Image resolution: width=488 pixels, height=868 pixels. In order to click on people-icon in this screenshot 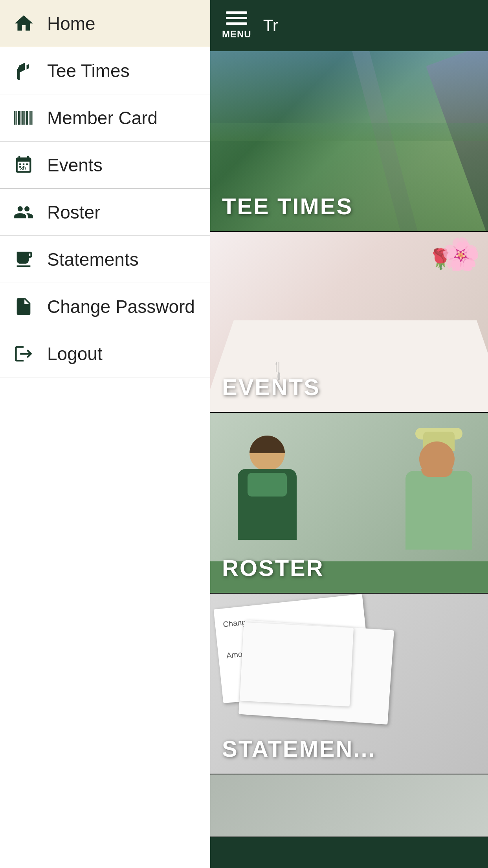, I will do `click(24, 212)`.